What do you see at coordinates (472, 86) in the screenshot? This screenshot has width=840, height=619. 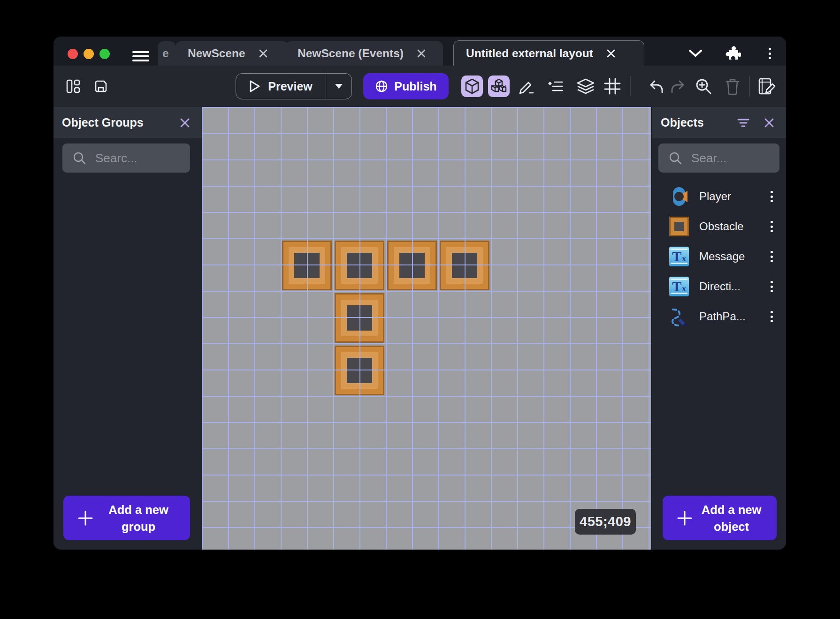 I see `edit-scene-3d-cube-icon` at bounding box center [472, 86].